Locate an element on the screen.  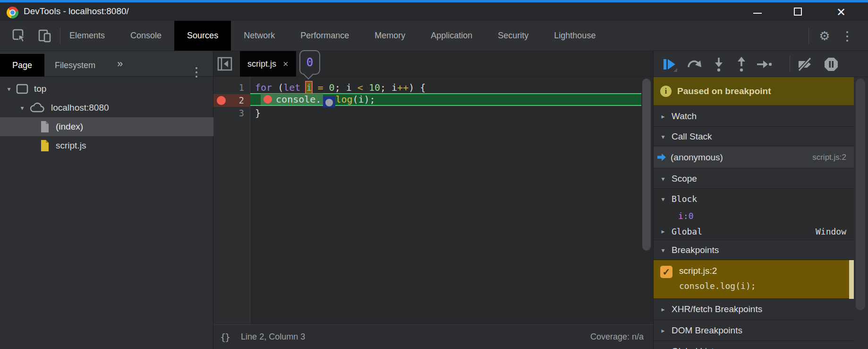
inline-breakpoint-active-icon is located at coordinates (268, 99).